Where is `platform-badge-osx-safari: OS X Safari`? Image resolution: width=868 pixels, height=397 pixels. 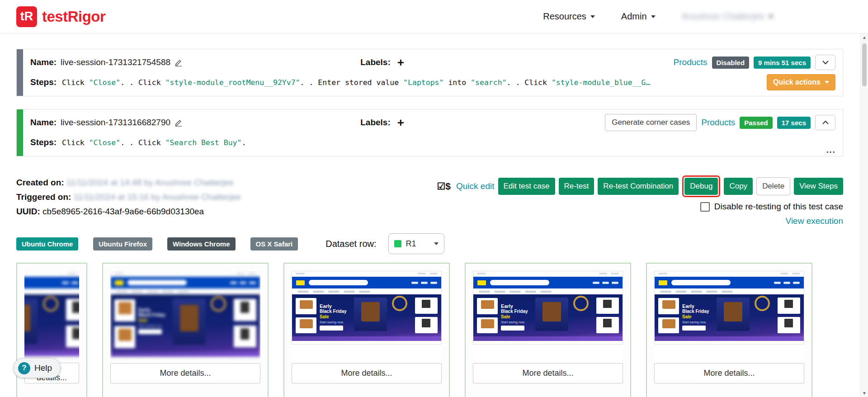 platform-badge-osx-safari: OS X Safari is located at coordinates (274, 244).